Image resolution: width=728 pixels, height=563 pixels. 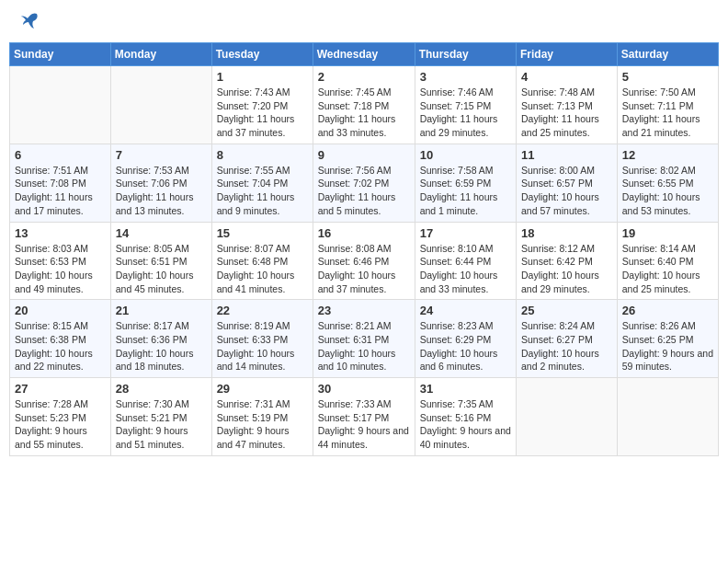 What do you see at coordinates (567, 261) in the screenshot?
I see `calendar-cell: 18Sunrise: 8:12 AM Sunset: 6:42 PM Dayli…` at bounding box center [567, 261].